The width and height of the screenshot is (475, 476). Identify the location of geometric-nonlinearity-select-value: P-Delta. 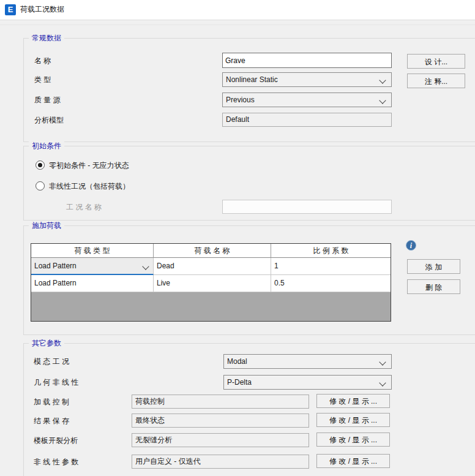
(239, 382).